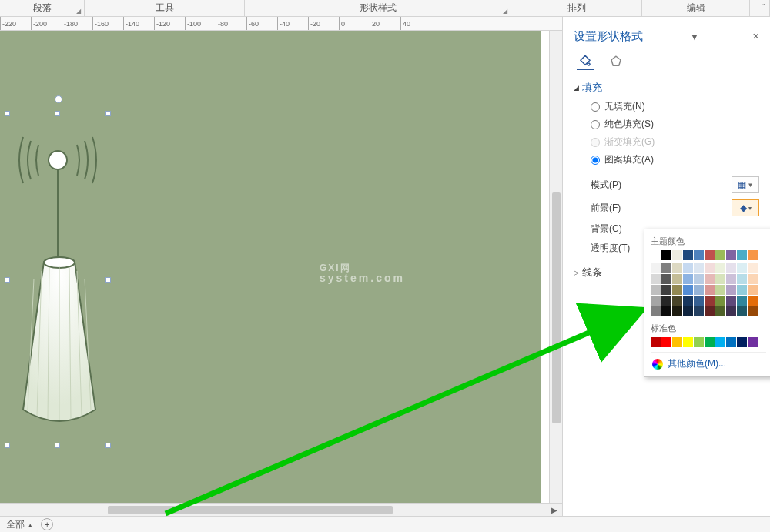 The width and height of the screenshot is (770, 532). What do you see at coordinates (577, 8) in the screenshot?
I see `ribbon-group-arrange: 排列` at bounding box center [577, 8].